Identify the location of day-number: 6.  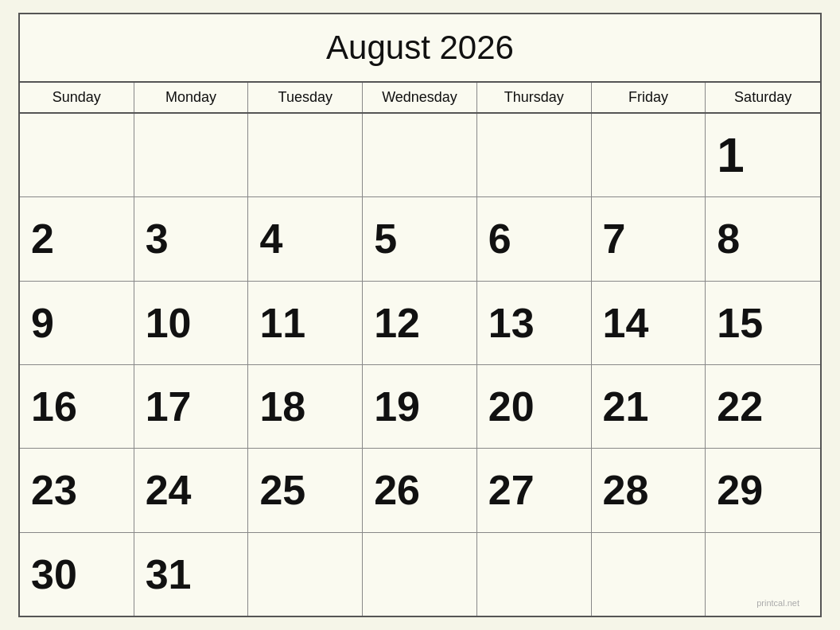
(500, 239).